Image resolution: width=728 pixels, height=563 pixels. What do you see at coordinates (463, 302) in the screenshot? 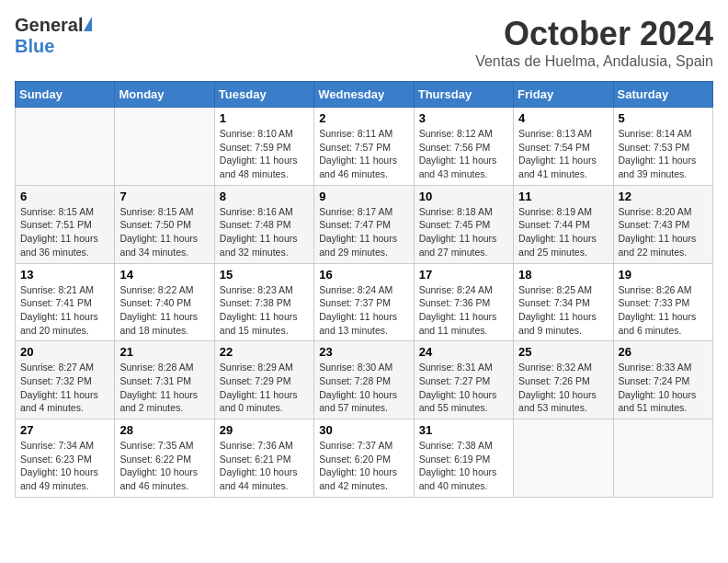
I see `calendar-cell: 17Sunrise: 8:24 AMSunset: 7:36 PMDayligh…` at bounding box center [463, 302].